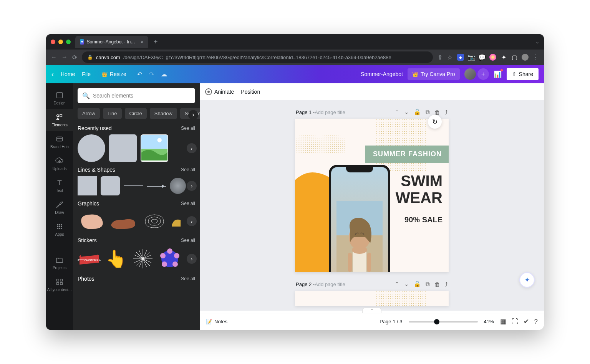 The height and width of the screenshot is (364, 590). I want to click on chrome-menu-icon: ⋮, so click(536, 57).